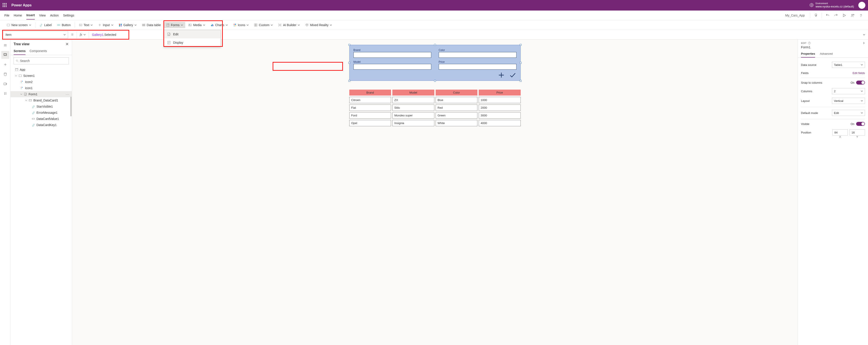 Image resolution: width=868 pixels, height=345 pixels. What do you see at coordinates (5, 65) in the screenshot?
I see `rail-insert-icon` at bounding box center [5, 65].